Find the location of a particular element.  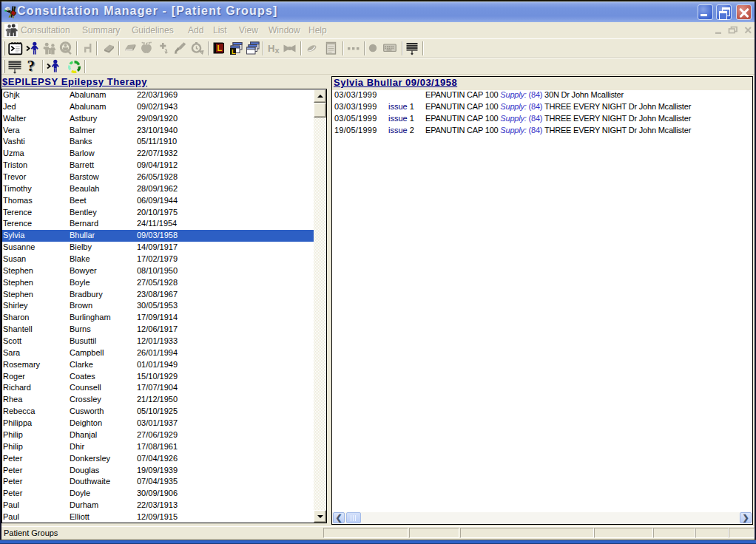

svg-text: H is located at coordinates (271, 49).